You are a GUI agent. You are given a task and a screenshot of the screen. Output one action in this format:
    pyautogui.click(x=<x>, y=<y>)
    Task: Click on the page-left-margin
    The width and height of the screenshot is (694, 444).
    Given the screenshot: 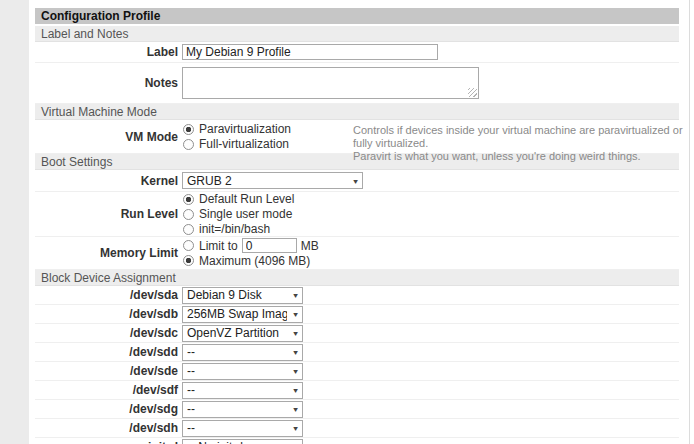 What is the action you would take?
    pyautogui.click(x=14, y=222)
    